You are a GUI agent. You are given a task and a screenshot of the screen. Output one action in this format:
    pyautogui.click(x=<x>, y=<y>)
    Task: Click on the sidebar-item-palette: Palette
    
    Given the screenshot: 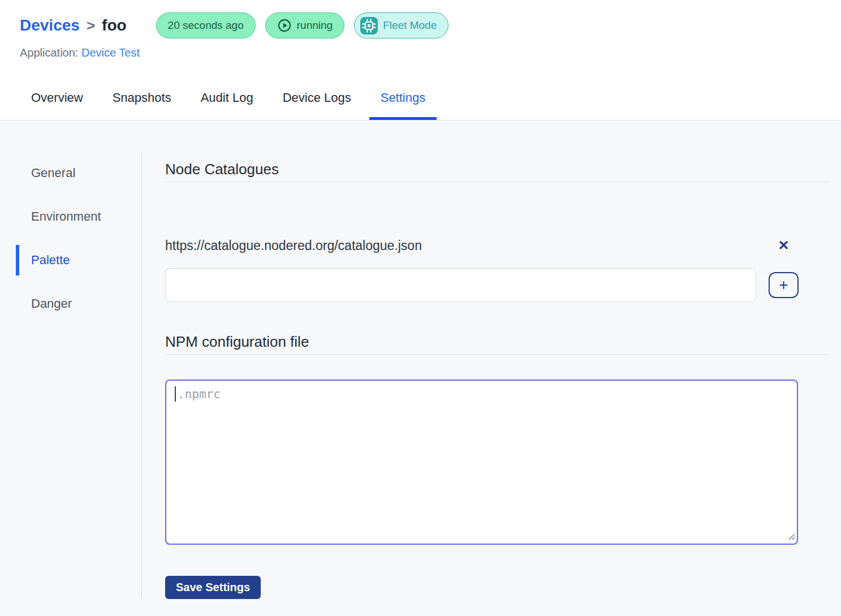 What is the action you would take?
    pyautogui.click(x=71, y=260)
    